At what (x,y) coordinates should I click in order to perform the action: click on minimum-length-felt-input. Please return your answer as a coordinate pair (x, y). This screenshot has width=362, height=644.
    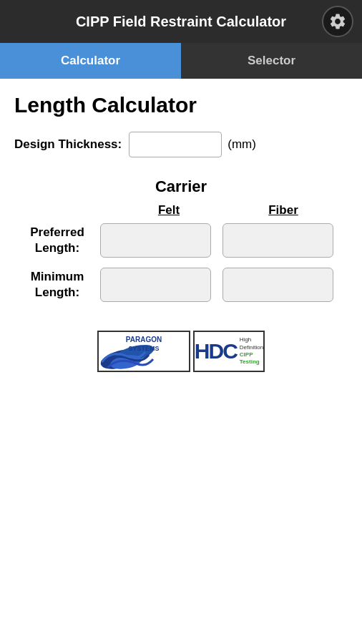
    Looking at the image, I should click on (156, 285).